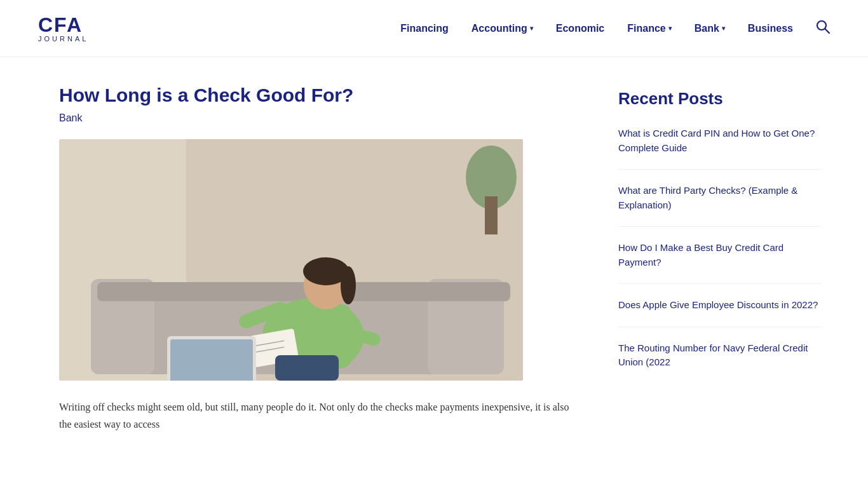 The height and width of the screenshot is (488, 868). What do you see at coordinates (64, 29) in the screenshot?
I see `site-logo: CFA JOURNAL` at bounding box center [64, 29].